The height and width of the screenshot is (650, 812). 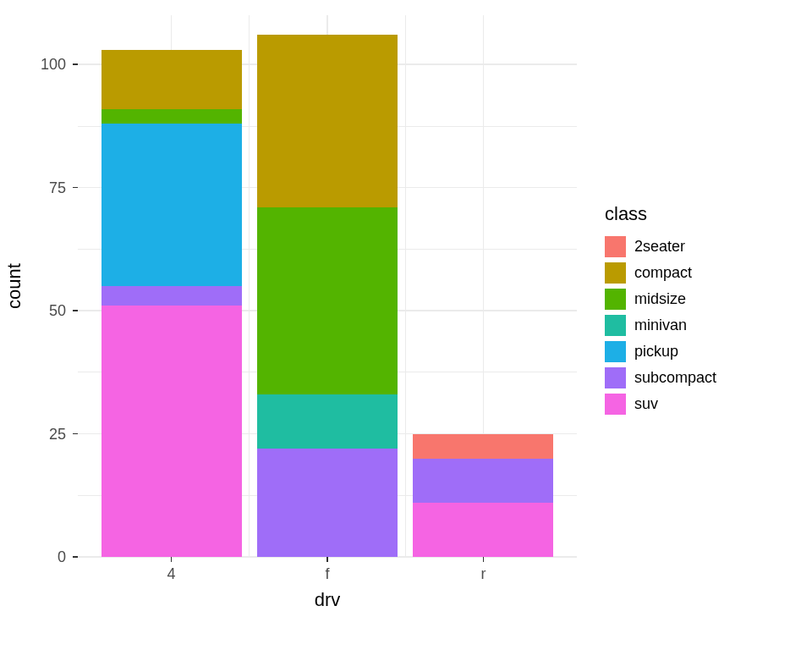 What do you see at coordinates (646, 405) in the screenshot?
I see `legend-label: suv` at bounding box center [646, 405].